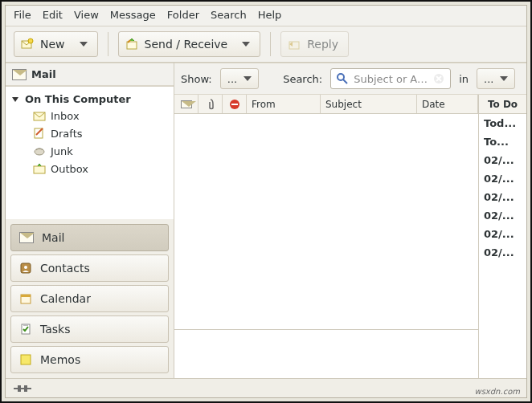 The image size is (532, 403). What do you see at coordinates (284, 104) in the screenshot?
I see `col-from: From` at bounding box center [284, 104].